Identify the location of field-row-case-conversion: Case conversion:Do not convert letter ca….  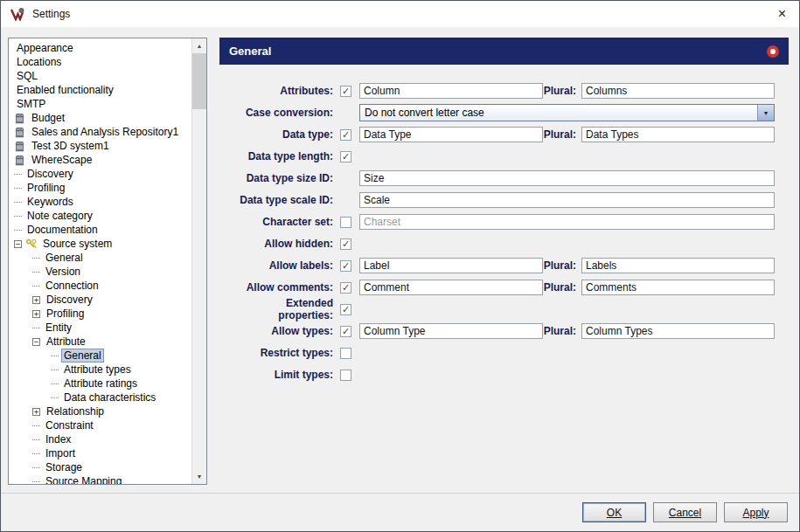
(502, 113).